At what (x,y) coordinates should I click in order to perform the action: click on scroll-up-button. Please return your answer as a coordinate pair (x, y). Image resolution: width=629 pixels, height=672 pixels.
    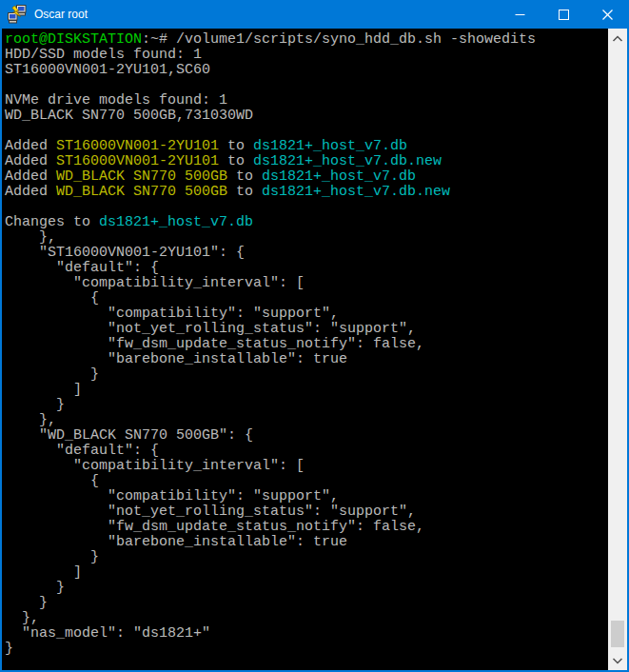
    Looking at the image, I should click on (618, 38).